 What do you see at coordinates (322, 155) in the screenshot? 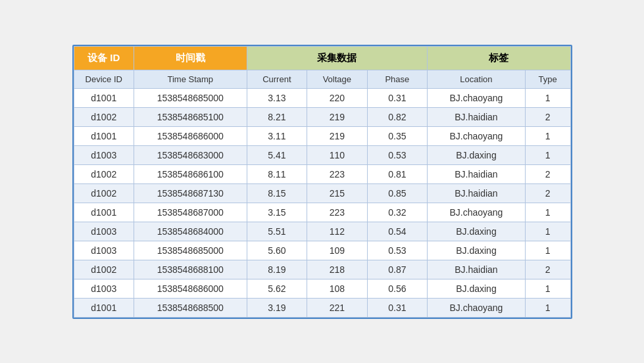
I see `table-row: d100315385486830005.411100.53BJ.daxing1` at bounding box center [322, 155].